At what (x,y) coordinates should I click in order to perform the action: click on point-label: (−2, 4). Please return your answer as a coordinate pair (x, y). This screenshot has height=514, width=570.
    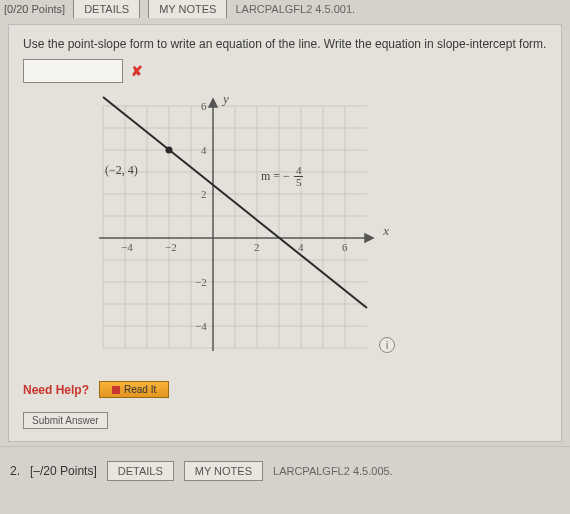
    Looking at the image, I should click on (122, 170).